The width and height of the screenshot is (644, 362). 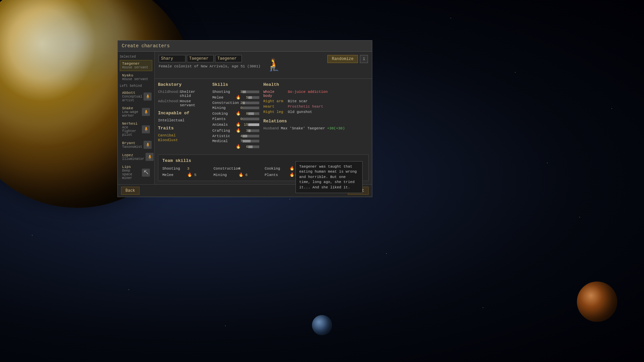 I want to click on dialog-title: Create characters, so click(x=245, y=46).